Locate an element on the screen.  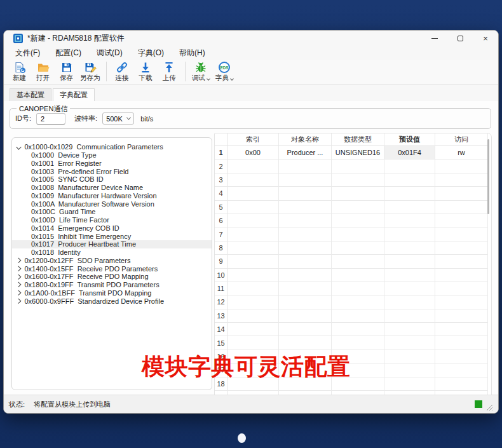
tree-item-16: 0x1600-0x17FF Receive PDO Mapping is located at coordinates (112, 277).